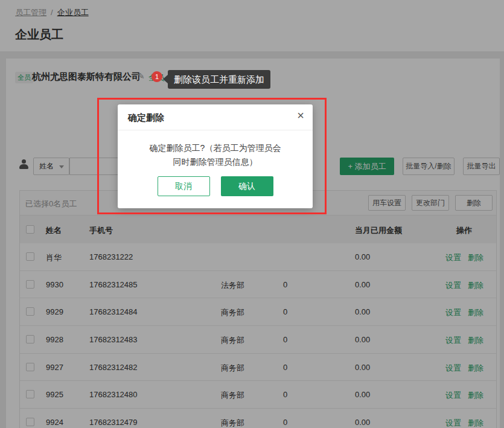  Describe the element at coordinates (215, 162) in the screenshot. I see `modal-body-line2: 同时删除管理员信息）` at that location.